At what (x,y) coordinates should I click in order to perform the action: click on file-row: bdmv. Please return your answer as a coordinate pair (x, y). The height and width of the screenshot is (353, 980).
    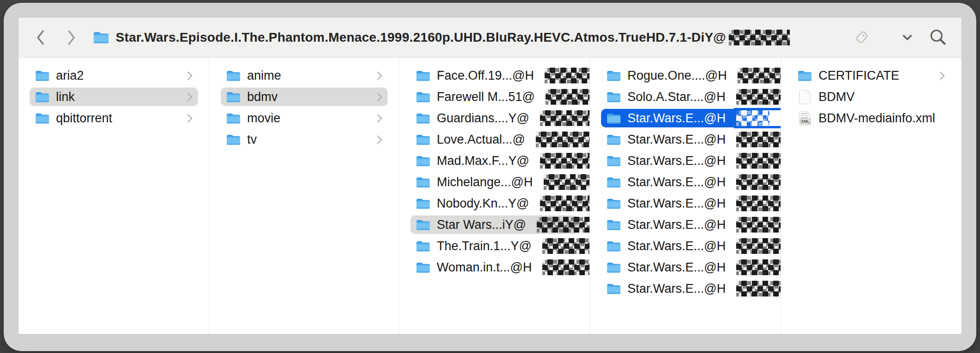
    Looking at the image, I should click on (304, 98).